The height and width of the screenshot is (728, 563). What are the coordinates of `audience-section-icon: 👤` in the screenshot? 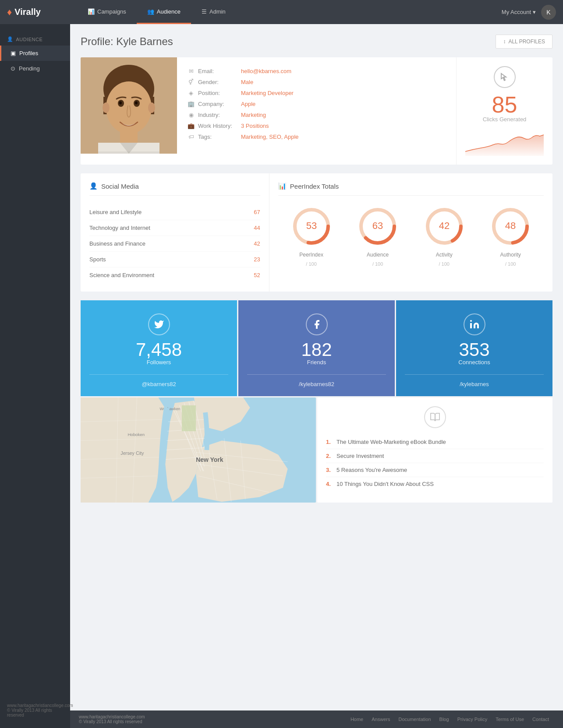 It's located at (11, 39).